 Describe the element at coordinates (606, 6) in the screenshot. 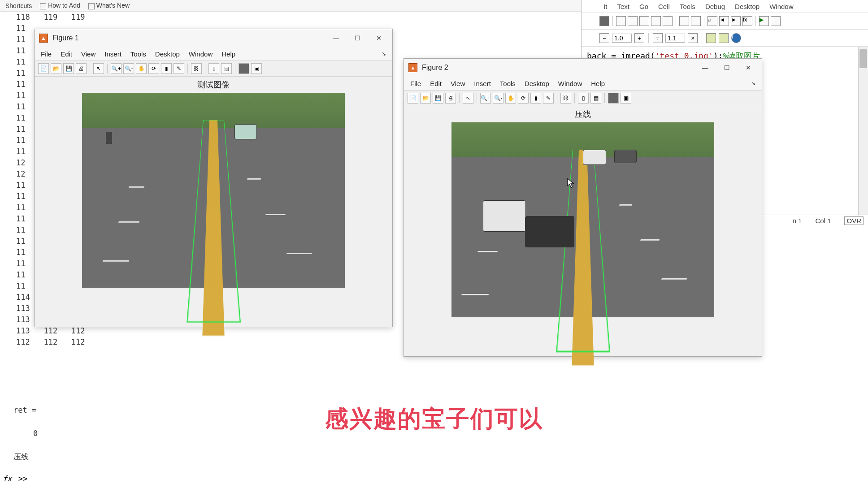

I see `menu-it: it` at that location.